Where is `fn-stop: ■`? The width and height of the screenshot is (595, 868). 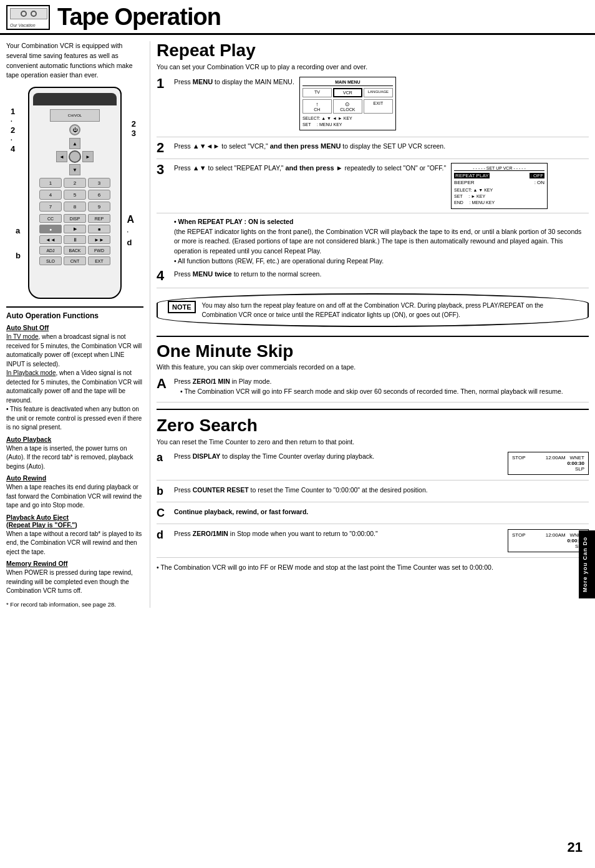 fn-stop: ■ is located at coordinates (99, 229).